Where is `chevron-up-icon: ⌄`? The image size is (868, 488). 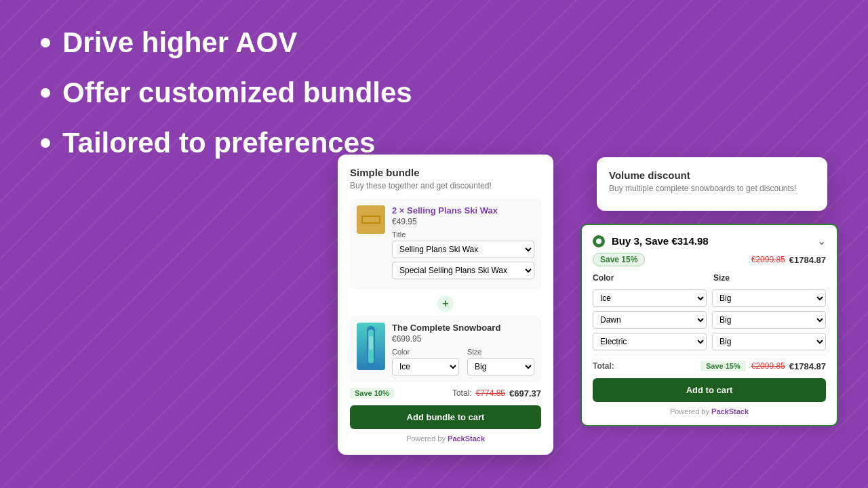 chevron-up-icon: ⌄ is located at coordinates (822, 241).